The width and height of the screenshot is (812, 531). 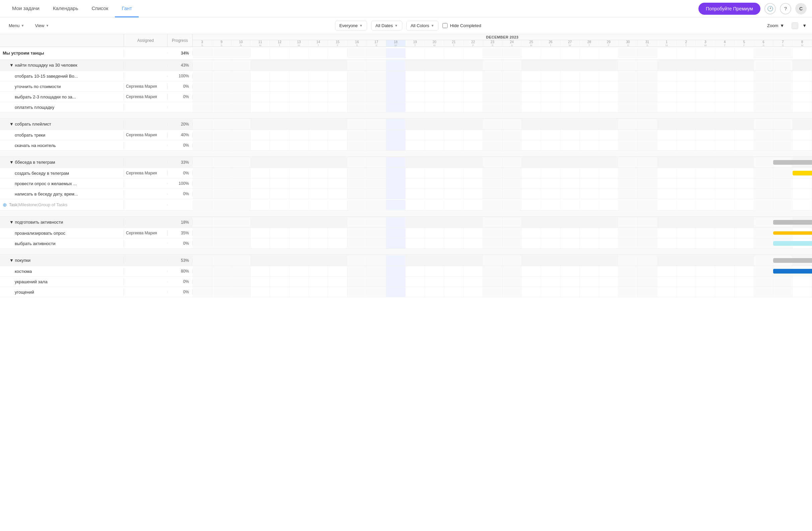 What do you see at coordinates (46, 76) in the screenshot?
I see `task-name: отобрать 10-15 заведений Во...` at bounding box center [46, 76].